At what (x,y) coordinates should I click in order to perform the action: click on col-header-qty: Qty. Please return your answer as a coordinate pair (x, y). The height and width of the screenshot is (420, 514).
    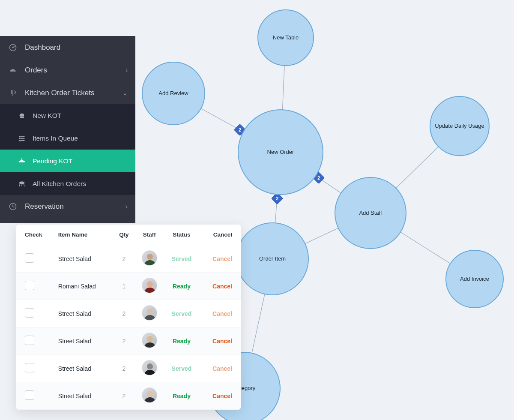
    Looking at the image, I should click on (124, 235).